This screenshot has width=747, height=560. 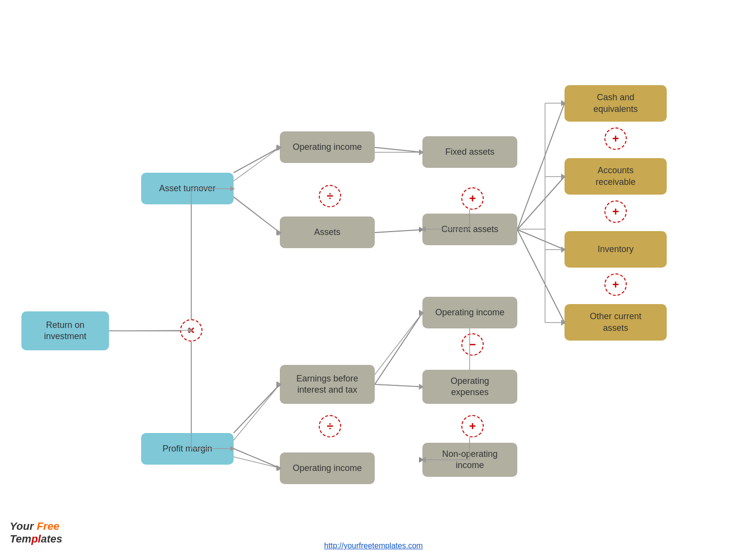 What do you see at coordinates (65, 331) in the screenshot?
I see `roi-label: Return on investment` at bounding box center [65, 331].